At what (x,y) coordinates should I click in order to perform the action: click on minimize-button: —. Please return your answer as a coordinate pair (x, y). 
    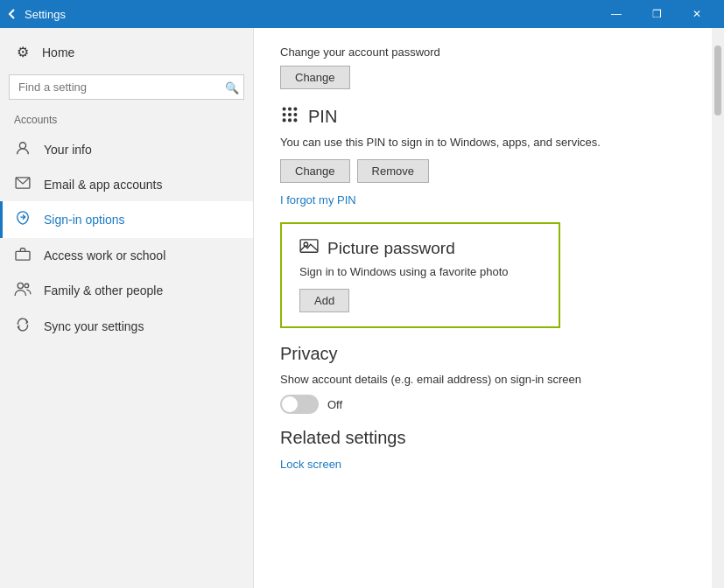
    Looking at the image, I should click on (616, 14).